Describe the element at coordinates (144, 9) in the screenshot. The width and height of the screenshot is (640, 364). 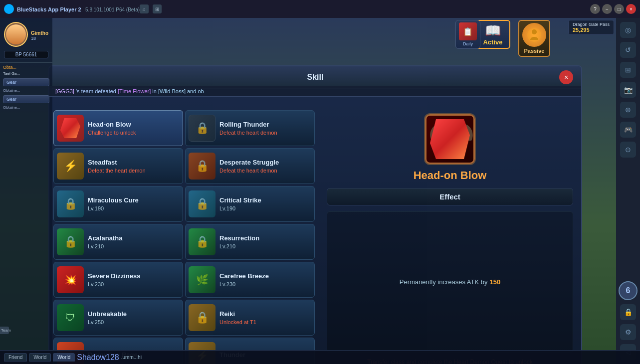
I see `home-icon: ⌂` at that location.